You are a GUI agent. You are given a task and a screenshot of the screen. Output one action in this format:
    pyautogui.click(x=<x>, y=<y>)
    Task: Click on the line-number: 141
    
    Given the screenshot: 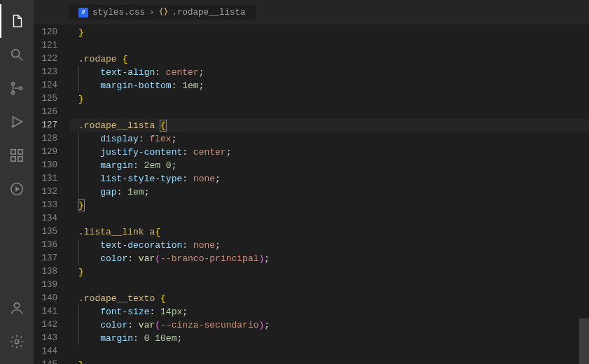 What is the action you would take?
    pyautogui.click(x=46, y=312)
    